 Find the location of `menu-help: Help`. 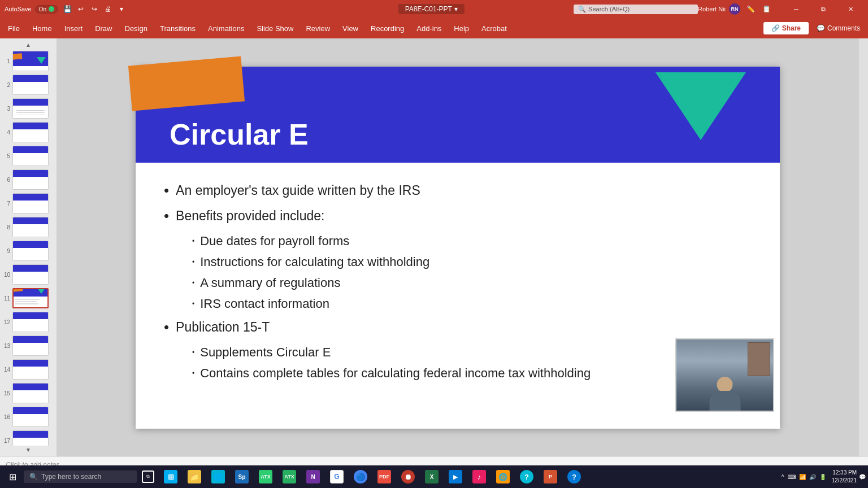

menu-help: Help is located at coordinates (461, 28).